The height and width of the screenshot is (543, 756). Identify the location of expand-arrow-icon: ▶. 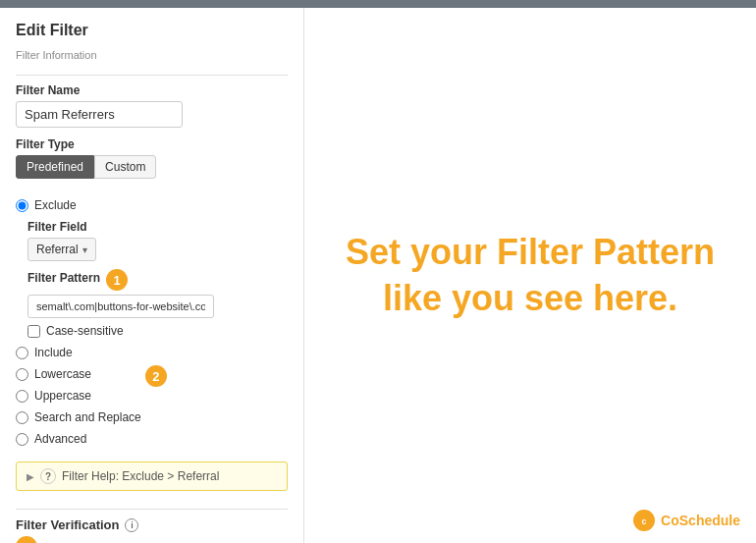
(30, 477).